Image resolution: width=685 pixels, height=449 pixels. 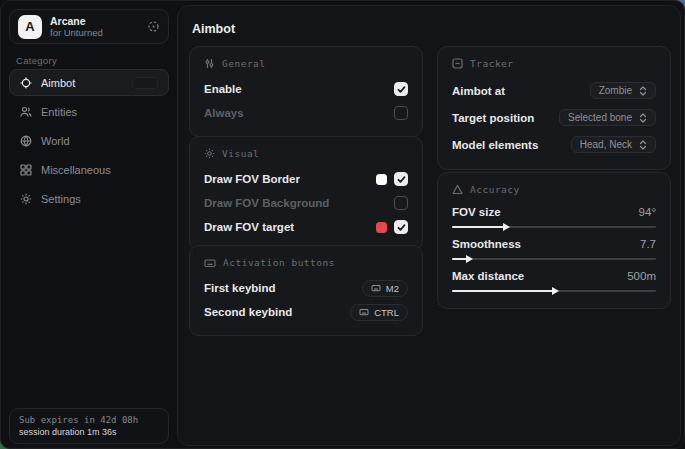 I want to click on sidebar-item-label: Settings, so click(x=61, y=199).